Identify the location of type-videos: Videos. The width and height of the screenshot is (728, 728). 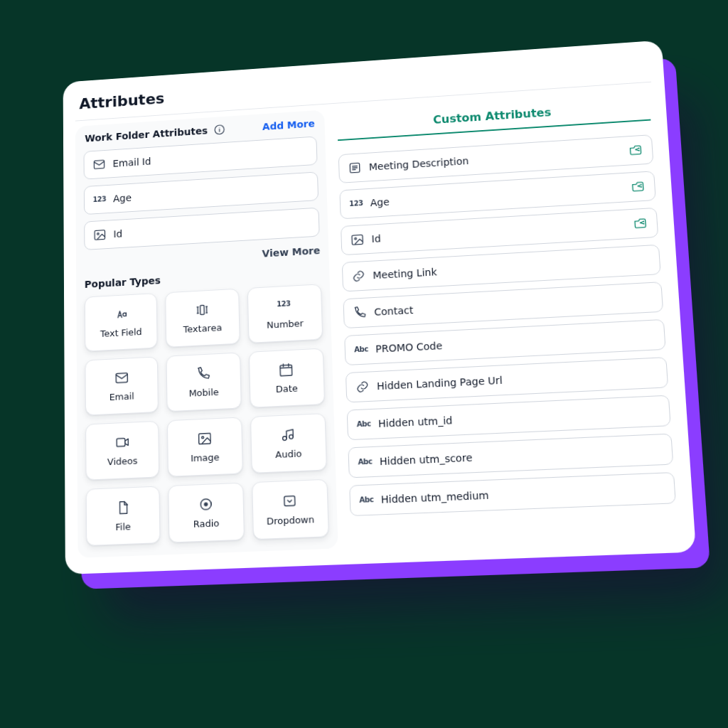
(122, 451).